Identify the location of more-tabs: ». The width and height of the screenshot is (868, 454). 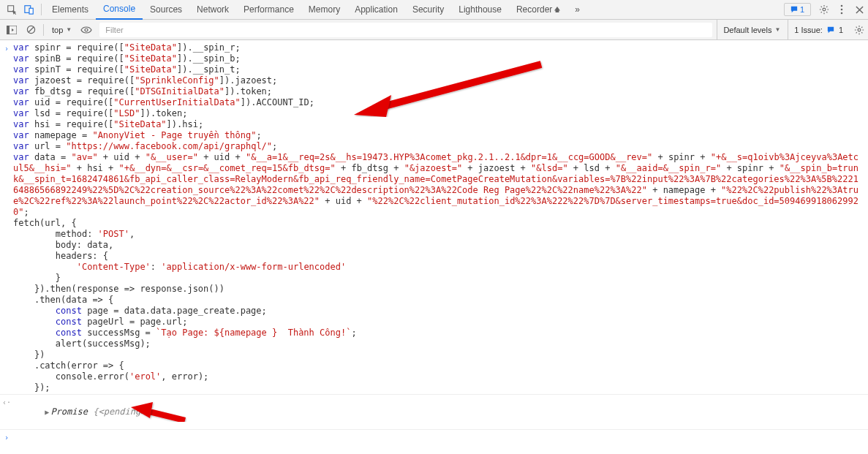
(578, 10).